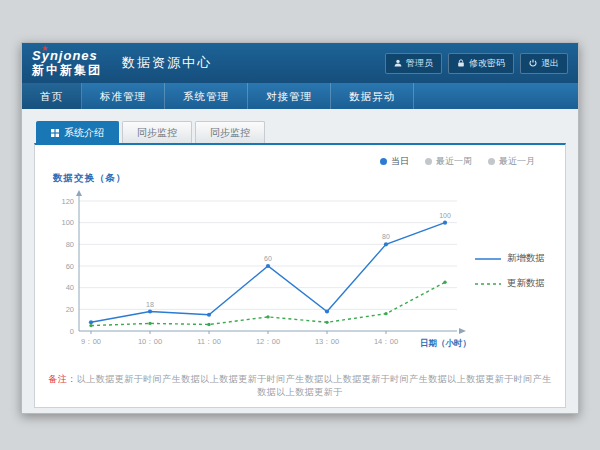 This screenshot has width=600, height=450. I want to click on app-title: 数据资源中心, so click(167, 63).